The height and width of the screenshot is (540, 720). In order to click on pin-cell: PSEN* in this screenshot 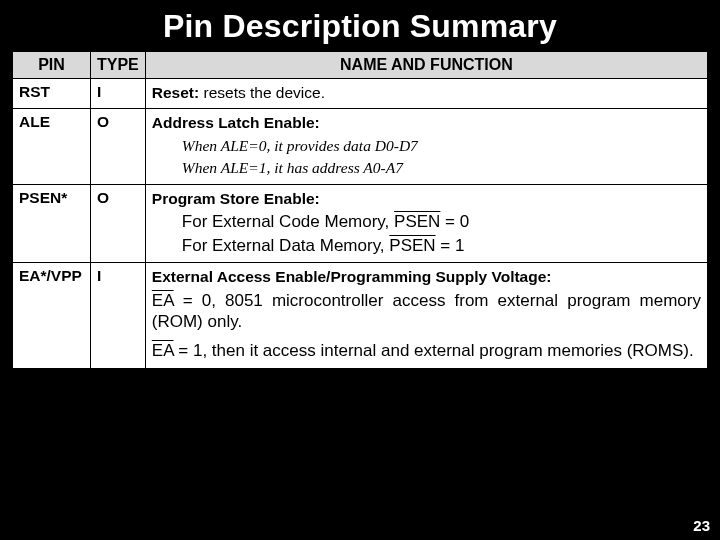, I will do `click(52, 224)`.